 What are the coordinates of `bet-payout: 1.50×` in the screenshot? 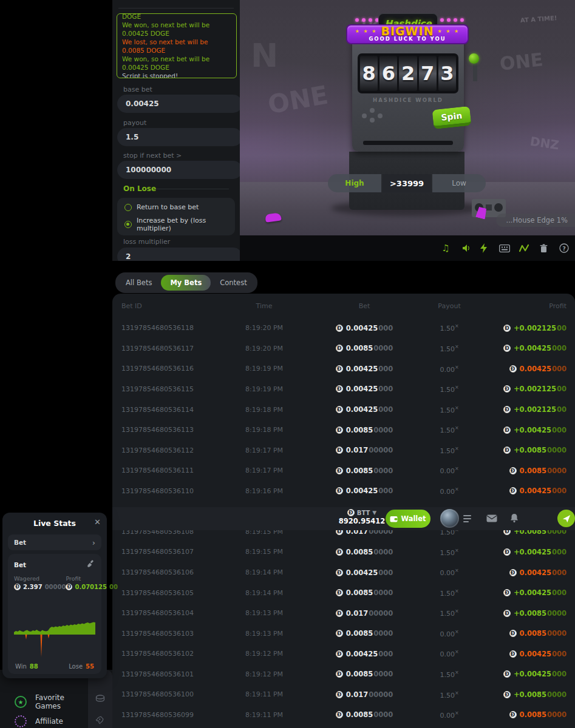 It's located at (449, 695).